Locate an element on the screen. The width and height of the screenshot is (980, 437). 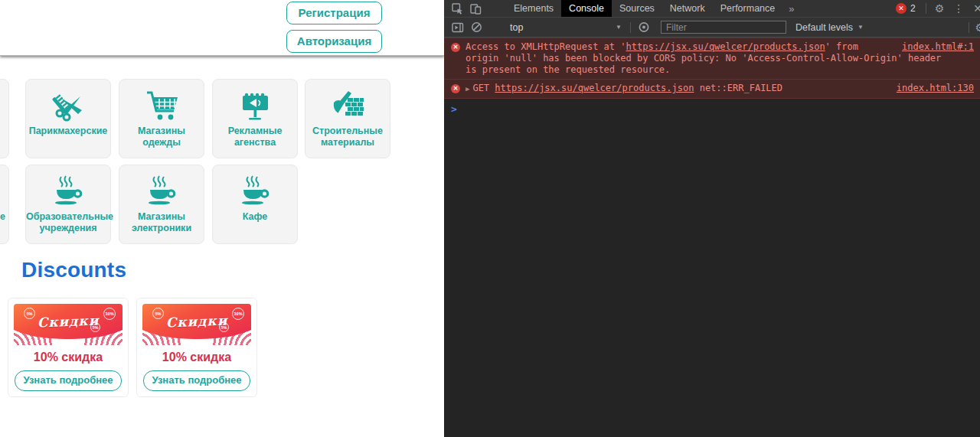
console-toolbar-right: ⚙ is located at coordinates (972, 28).